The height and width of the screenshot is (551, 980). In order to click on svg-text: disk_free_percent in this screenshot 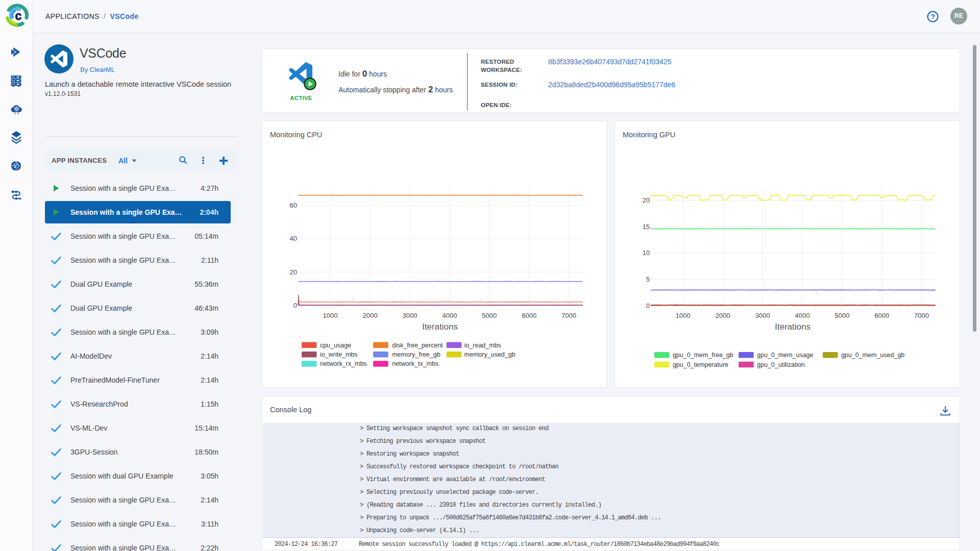, I will do `click(418, 345)`.